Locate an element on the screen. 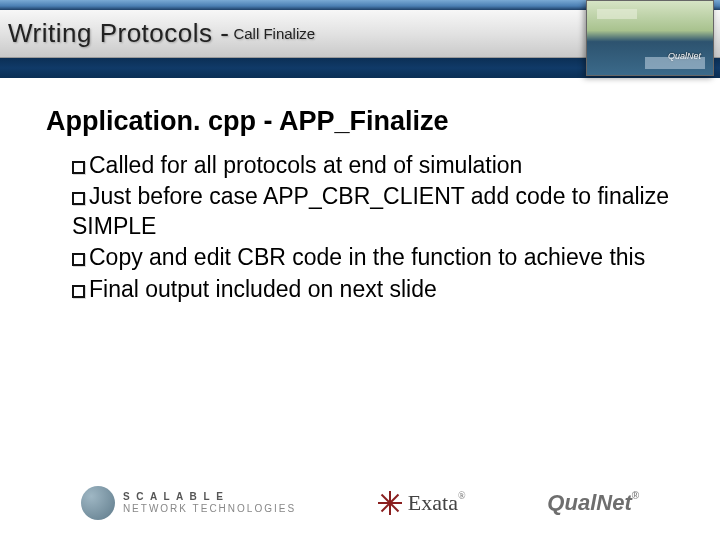 The width and height of the screenshot is (720, 540). title-subtitle: Call Finalize is located at coordinates (274, 34).